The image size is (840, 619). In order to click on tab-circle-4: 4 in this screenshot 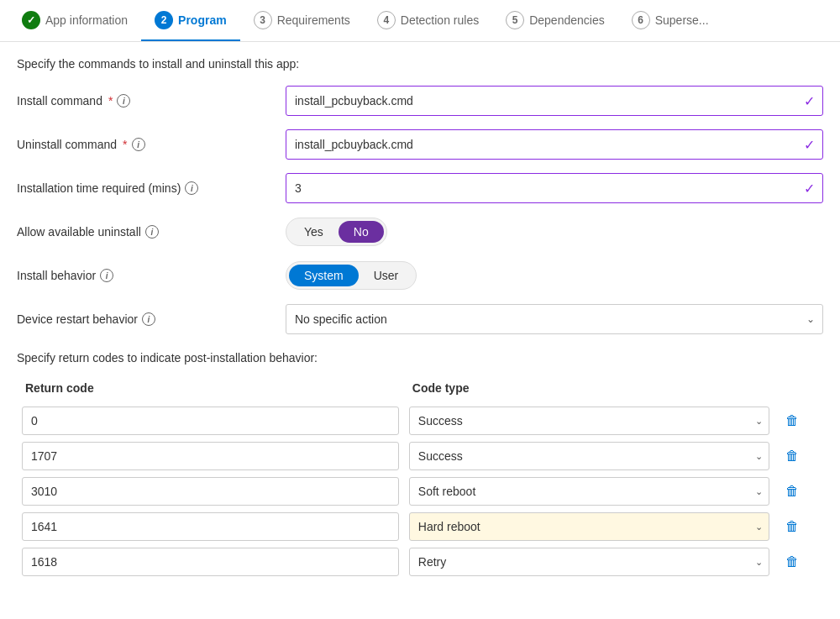, I will do `click(386, 20)`.